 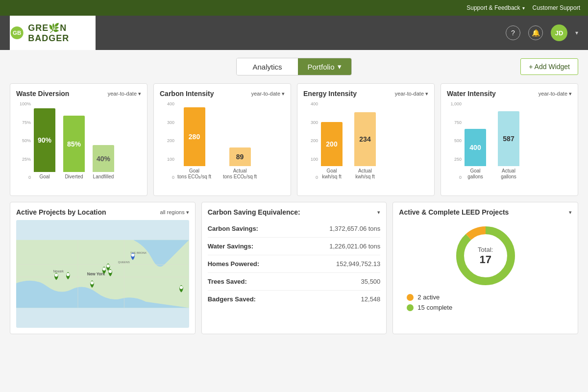 I want to click on energy-header: Energy Intensity year-to-date ▾, so click(x=366, y=94).